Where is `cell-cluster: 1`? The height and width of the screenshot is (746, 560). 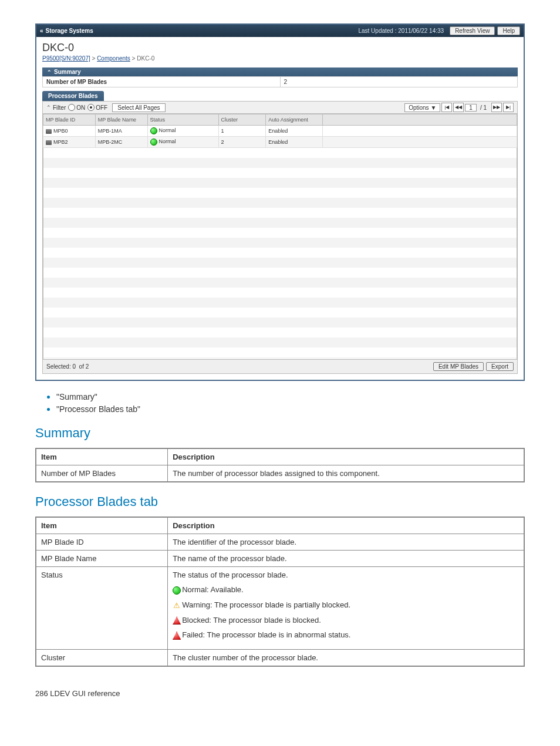 cell-cluster: 1 is located at coordinates (242, 131).